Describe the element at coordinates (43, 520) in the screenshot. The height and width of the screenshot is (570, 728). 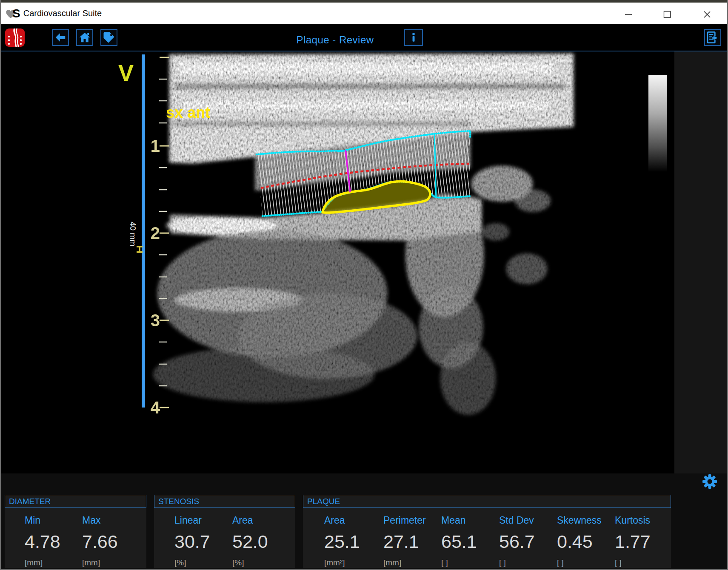
I see `metric-label: Min` at that location.